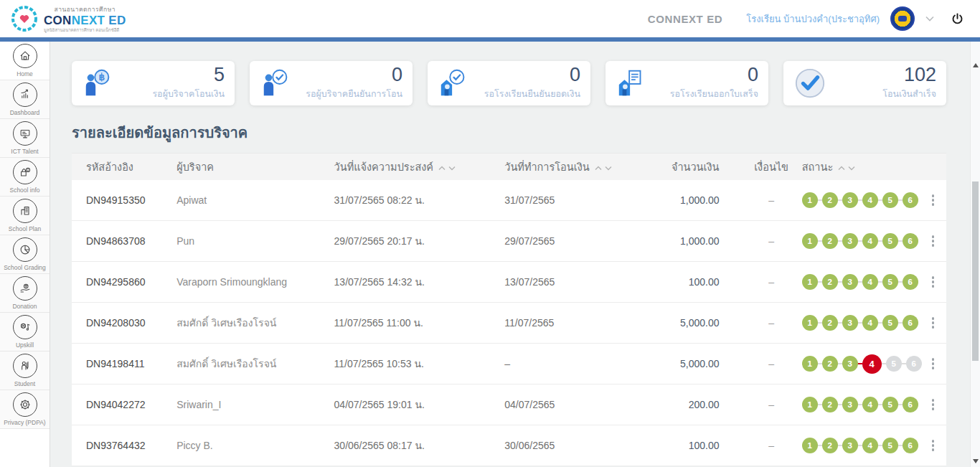 This screenshot has width=980, height=467. I want to click on cell-ref-code: DN93764432, so click(122, 445).